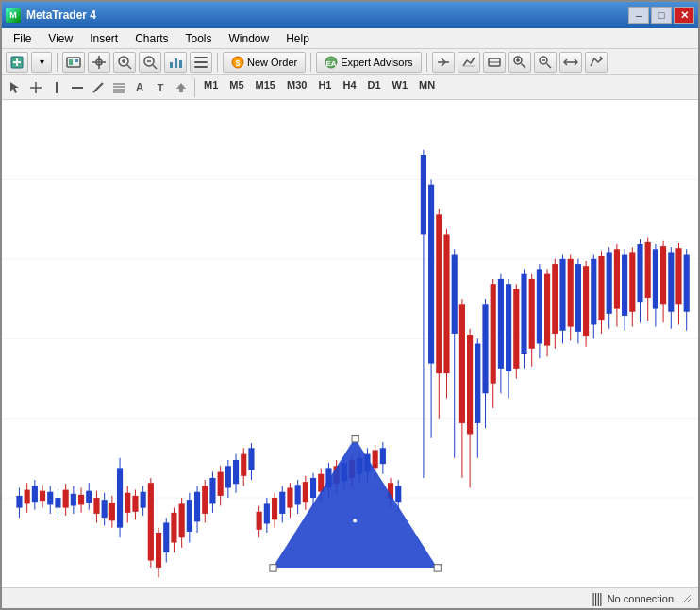 This screenshot has width=700, height=610. What do you see at coordinates (298, 39) in the screenshot?
I see `menu-help: Help` at bounding box center [298, 39].